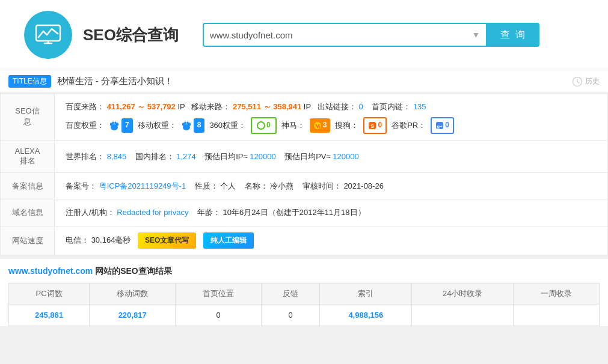 The width and height of the screenshot is (608, 364). I want to click on alexa-info-row: ALEXA排名 世界排名： 8,845 国内排名： 1,274 预估日均IP≈ …, so click(304, 156).